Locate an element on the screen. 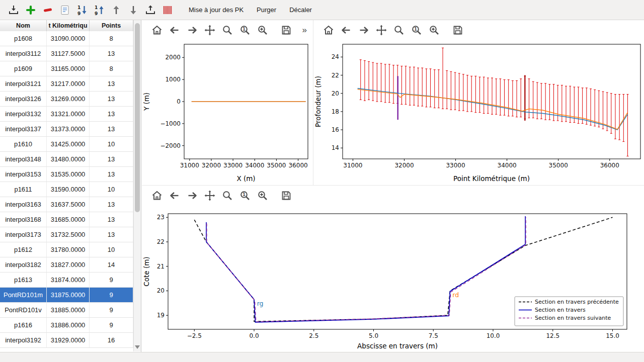 The image size is (644, 362). table-row: PontRD101v31885.00009 is located at coordinates (66, 310).